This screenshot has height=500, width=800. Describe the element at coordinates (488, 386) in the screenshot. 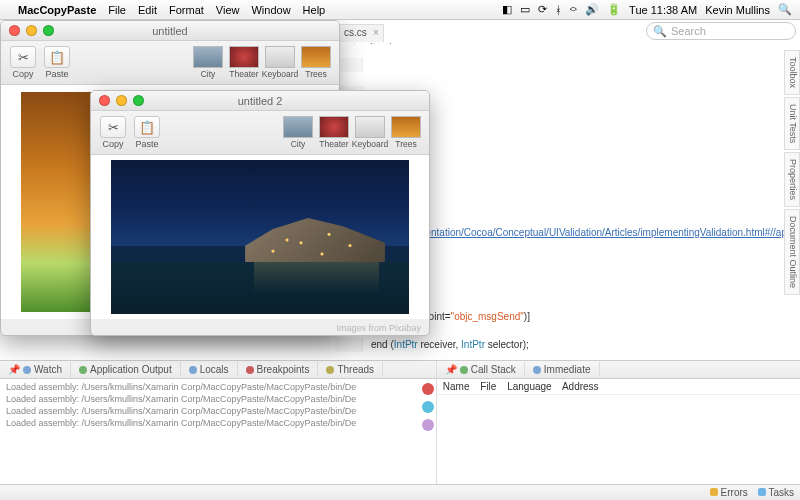

I see `col-file: File` at that location.